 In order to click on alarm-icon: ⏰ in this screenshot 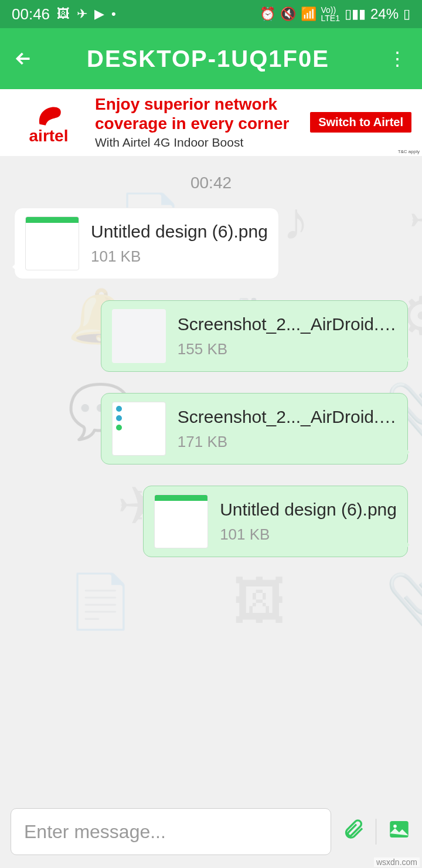, I will do `click(267, 14)`.